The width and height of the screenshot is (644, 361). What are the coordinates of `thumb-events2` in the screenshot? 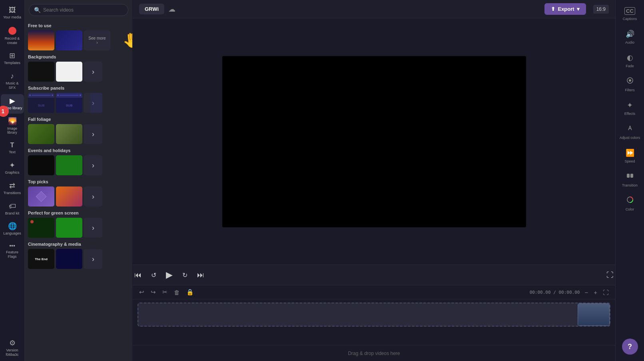 It's located at (69, 165).